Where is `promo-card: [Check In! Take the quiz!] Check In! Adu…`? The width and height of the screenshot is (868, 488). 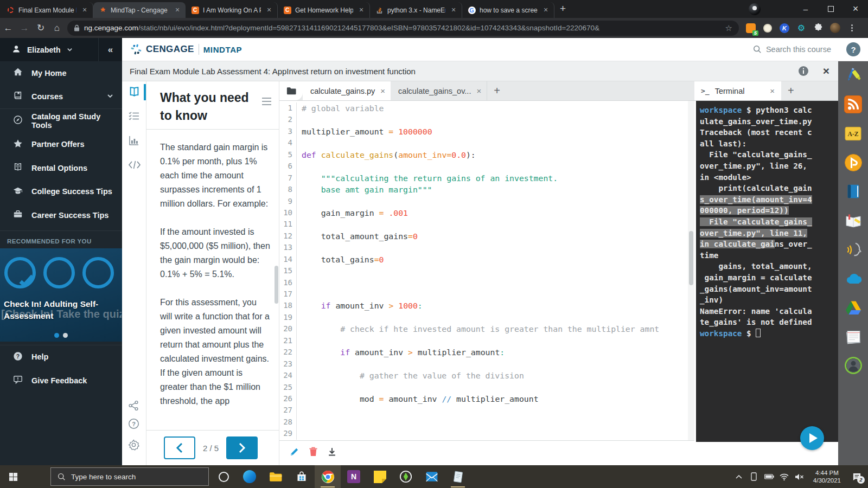
promo-card: [Check In! Take the quiz!] Check In! Adu… is located at coordinates (61, 295).